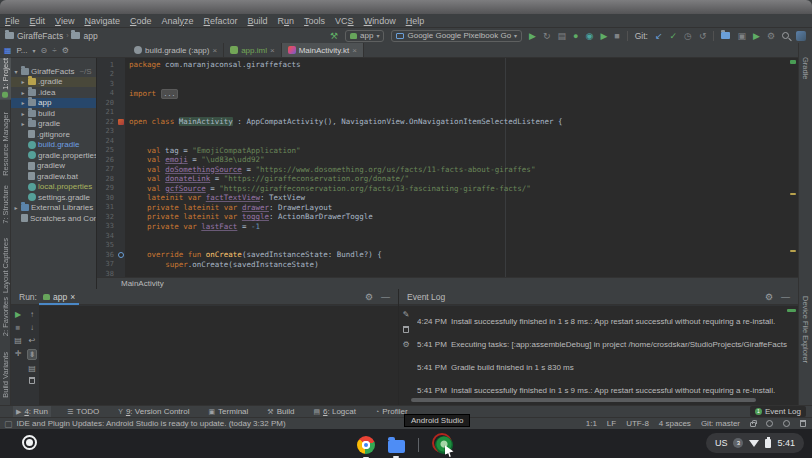  Describe the element at coordinates (228, 412) in the screenshot. I see `tool-window-button-terminal: ▣Terminal` at that location.